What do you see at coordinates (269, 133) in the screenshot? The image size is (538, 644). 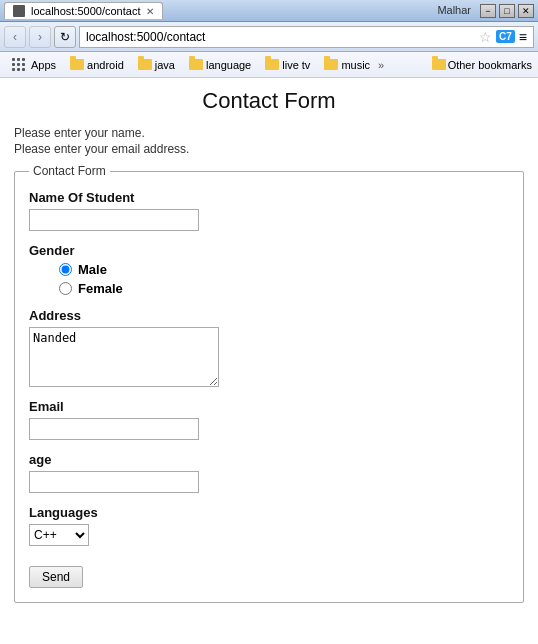 I see `validation-name-msg: Please enter your name.` at bounding box center [269, 133].